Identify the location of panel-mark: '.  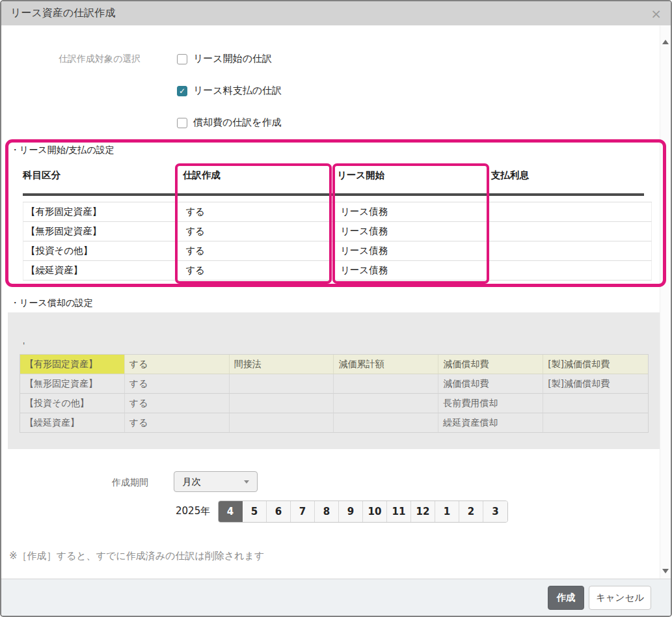
(23, 346).